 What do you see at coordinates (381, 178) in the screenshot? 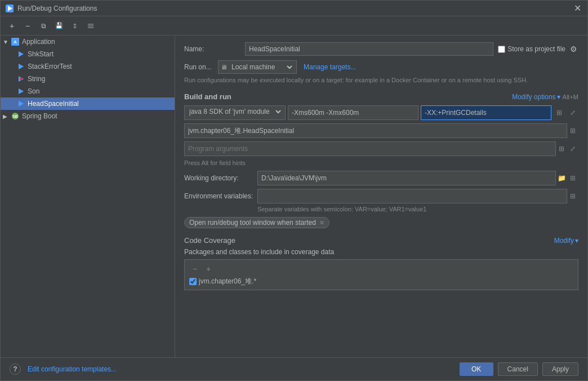
I see `working-dir-row: Working directory: 📁 ⊞` at bounding box center [381, 178].